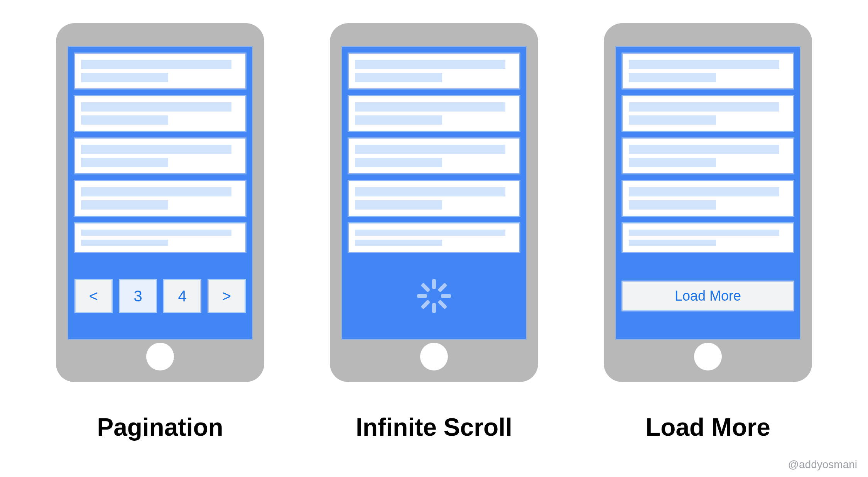 This screenshot has height=477, width=868. Describe the element at coordinates (138, 296) in the screenshot. I see `page-number-button: 3` at that location.